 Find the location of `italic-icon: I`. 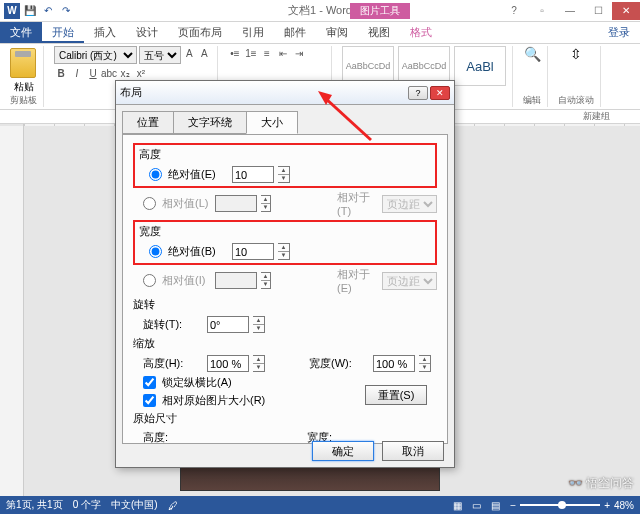

italic-icon: I is located at coordinates (77, 73).